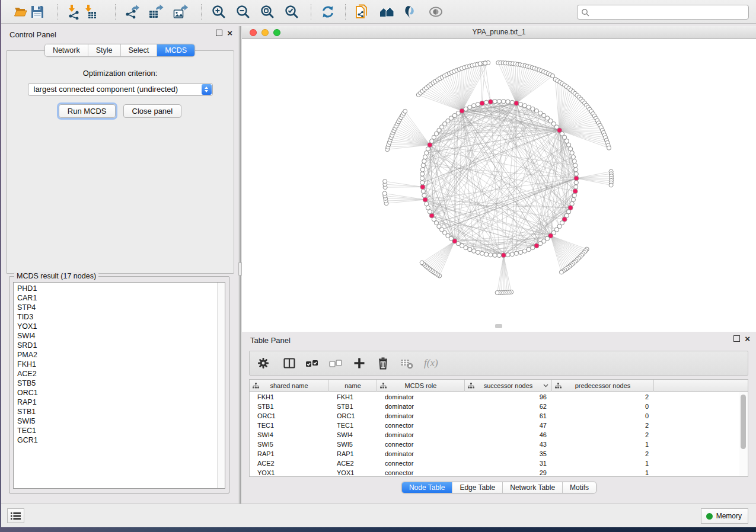  What do you see at coordinates (115, 383) in the screenshot?
I see `mcds-result-item: STB5` at bounding box center [115, 383].